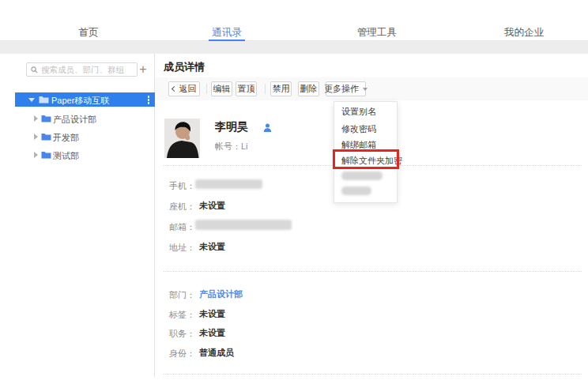  I want to click on account-line: 帐号：Li, so click(232, 147).